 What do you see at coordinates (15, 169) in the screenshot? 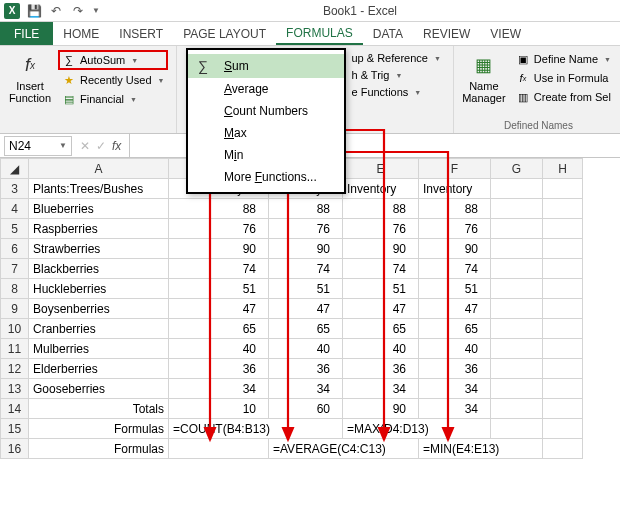
I see `select-all-corner: ◢` at bounding box center [15, 169].